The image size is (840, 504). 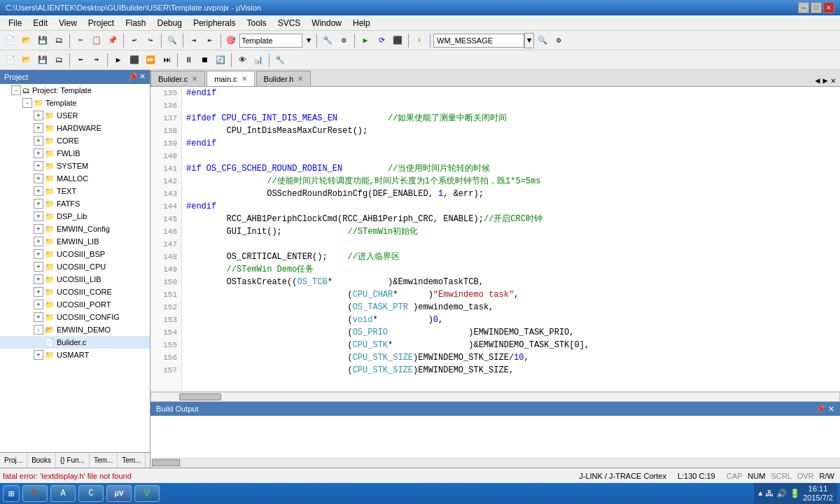 I want to click on indent-btn: ⇥, so click(x=194, y=41).